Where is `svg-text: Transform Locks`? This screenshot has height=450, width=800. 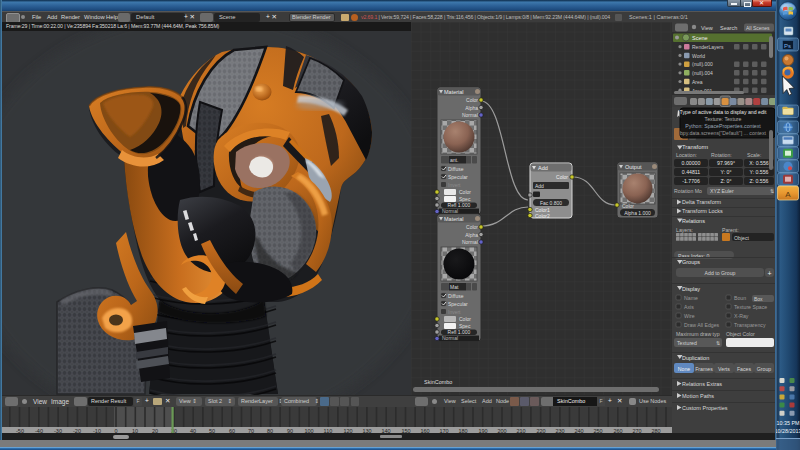 svg-text: Transform Locks is located at coordinates (702, 211).